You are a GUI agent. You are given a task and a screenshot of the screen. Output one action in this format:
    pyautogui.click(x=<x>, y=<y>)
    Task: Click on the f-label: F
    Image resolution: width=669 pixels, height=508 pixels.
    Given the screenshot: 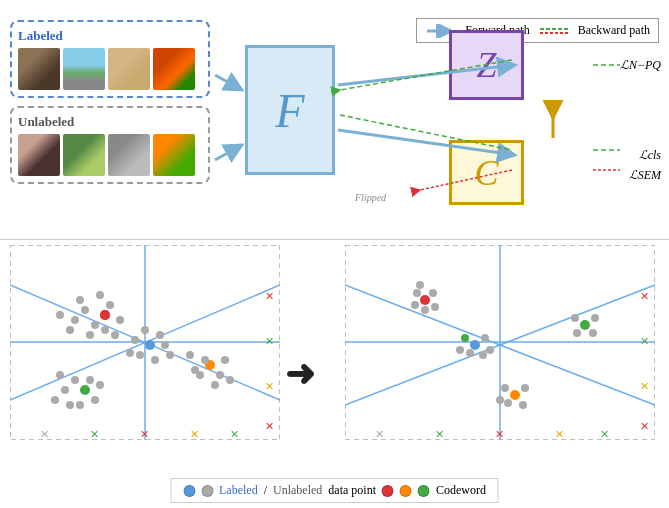 What is the action you would take?
    pyautogui.click(x=290, y=110)
    